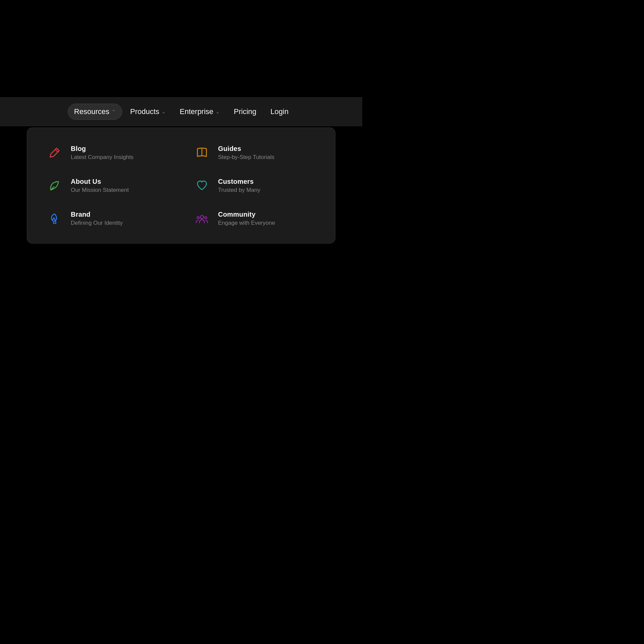  What do you see at coordinates (107, 153) in the screenshot?
I see `dropdown-item-blog: Blog Latest Company Insights` at bounding box center [107, 153].